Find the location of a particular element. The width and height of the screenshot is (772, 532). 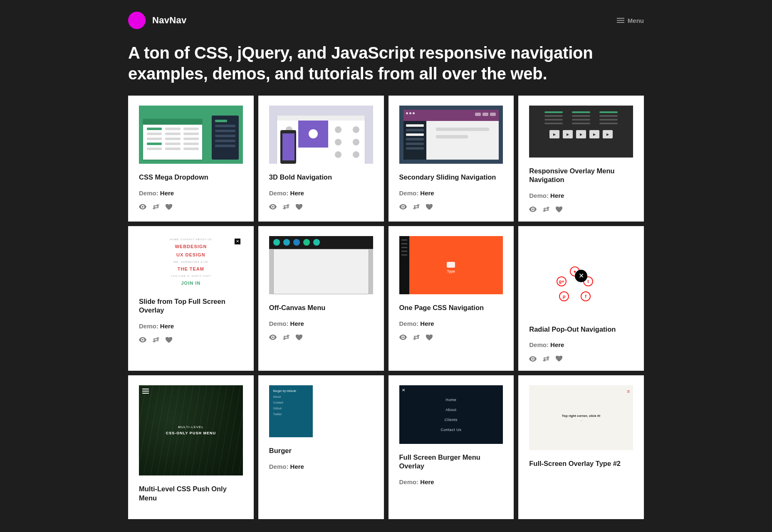

card-thumbnail: ✕ HOME CONTACT ABOUT US WEBDESIGN UX DES… is located at coordinates (191, 262).